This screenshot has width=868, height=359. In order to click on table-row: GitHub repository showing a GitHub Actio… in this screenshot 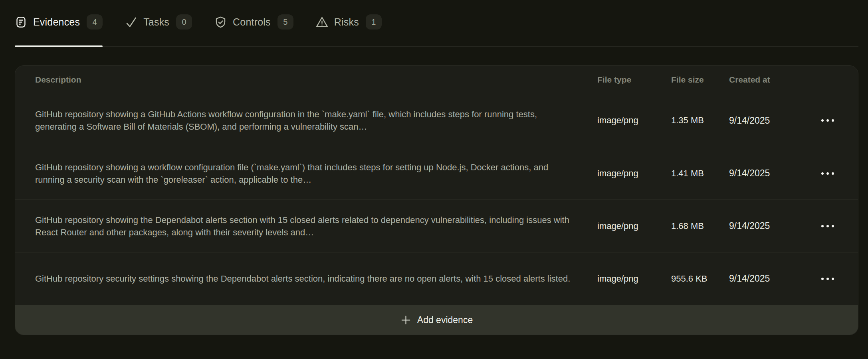, I will do `click(437, 120)`.